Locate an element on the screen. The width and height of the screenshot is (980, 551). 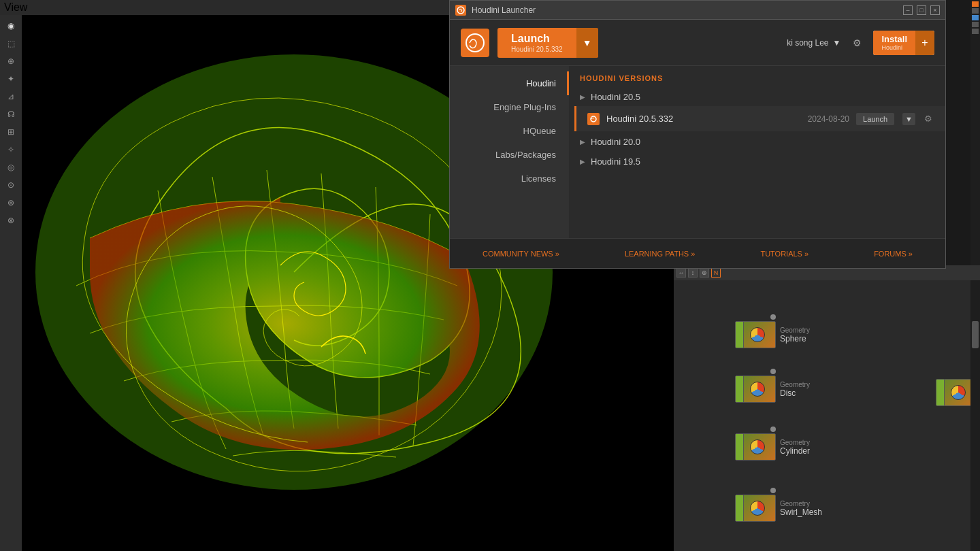
minimize-button: – is located at coordinates (908, 10).